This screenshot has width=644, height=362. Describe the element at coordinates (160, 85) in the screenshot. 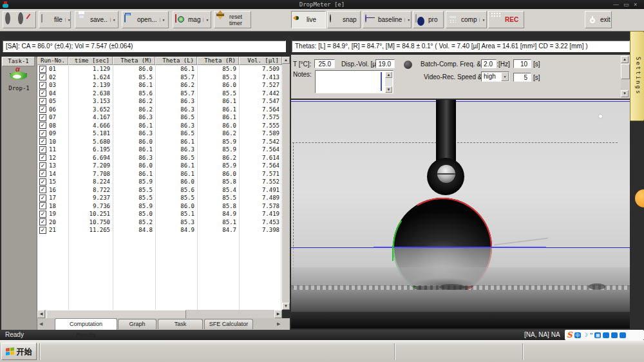

I see `table-row: ✓032.13986.186.286.07.527` at that location.